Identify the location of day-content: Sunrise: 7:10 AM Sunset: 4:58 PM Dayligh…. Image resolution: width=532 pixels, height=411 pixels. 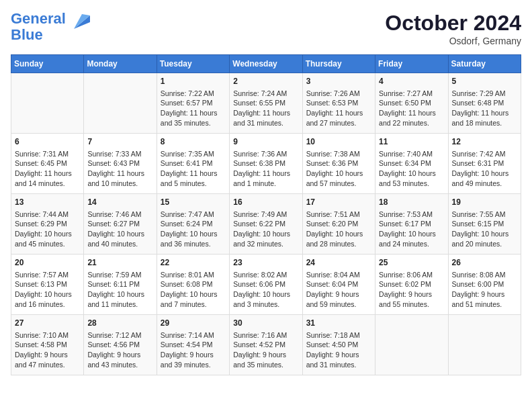
(47, 351).